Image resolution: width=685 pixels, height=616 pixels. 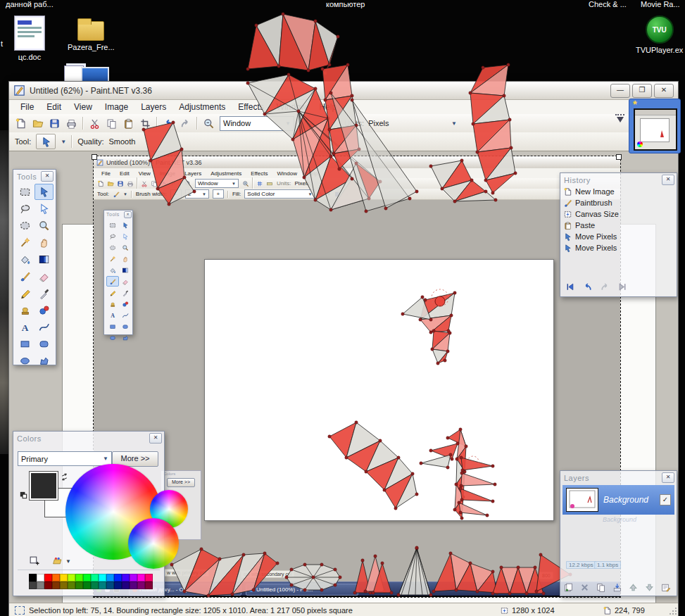 What do you see at coordinates (125, 293) in the screenshot?
I see `tool-color-picker` at bounding box center [125, 293].